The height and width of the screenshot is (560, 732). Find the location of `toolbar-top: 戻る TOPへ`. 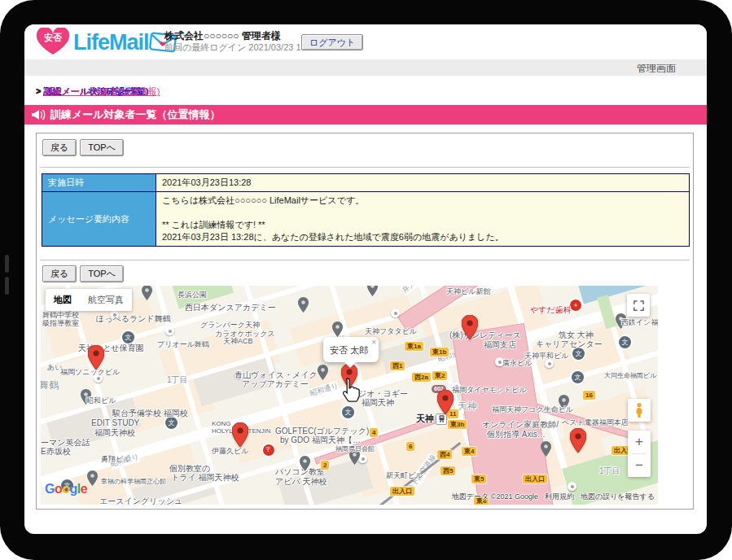

toolbar-top: 戻る TOPへ is located at coordinates (83, 148).